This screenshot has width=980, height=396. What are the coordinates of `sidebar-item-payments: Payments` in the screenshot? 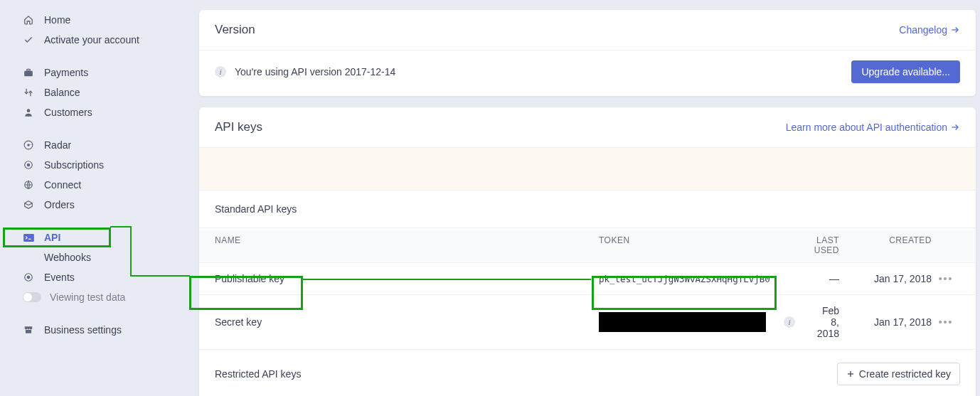 It's located at (91, 73).